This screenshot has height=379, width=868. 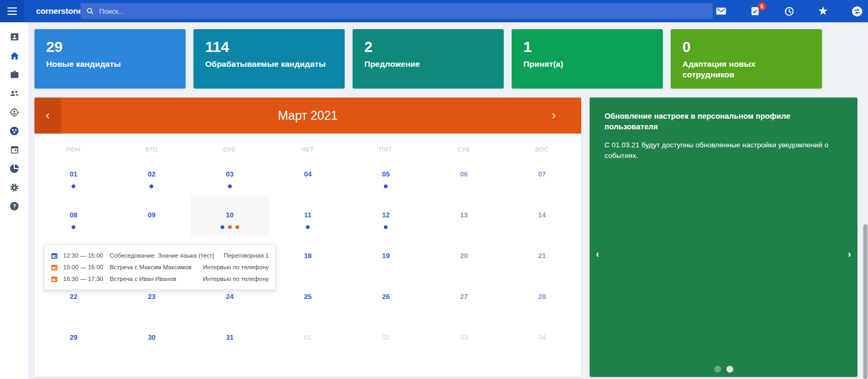 What do you see at coordinates (789, 11) in the screenshot?
I see `history-button` at bounding box center [789, 11].